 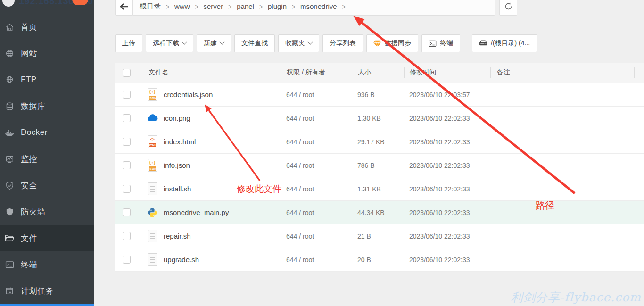 I want to click on breadcrumb-item: msonedrive, so click(x=319, y=7).